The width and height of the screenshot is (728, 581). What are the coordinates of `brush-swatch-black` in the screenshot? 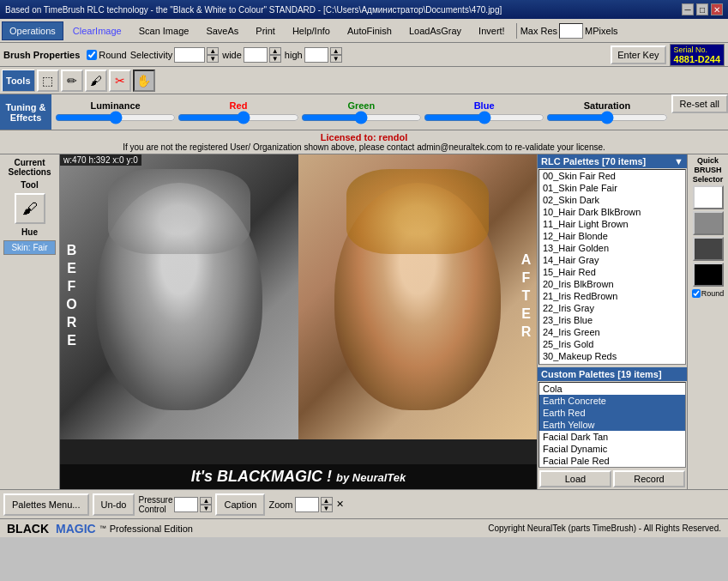 It's located at (708, 275).